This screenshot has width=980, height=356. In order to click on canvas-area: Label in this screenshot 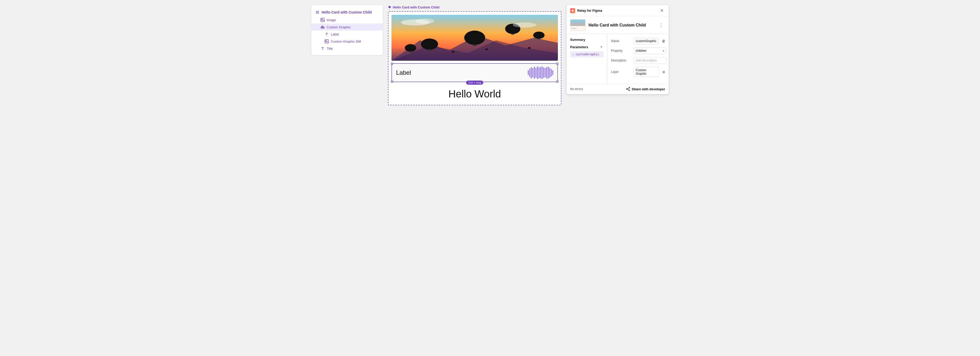, I will do `click(475, 59)`.